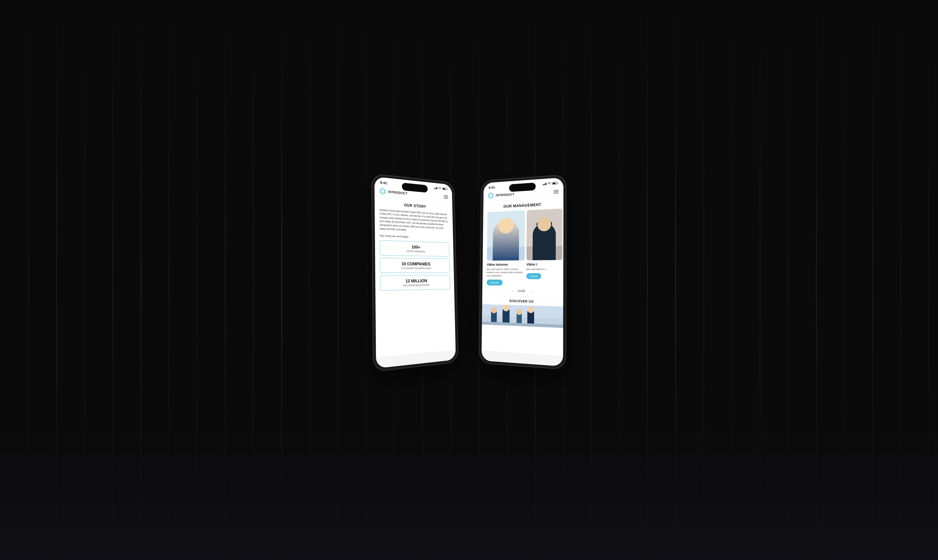 This screenshot has width=938, height=560. I want to click on signal-icon-right, so click(545, 184).